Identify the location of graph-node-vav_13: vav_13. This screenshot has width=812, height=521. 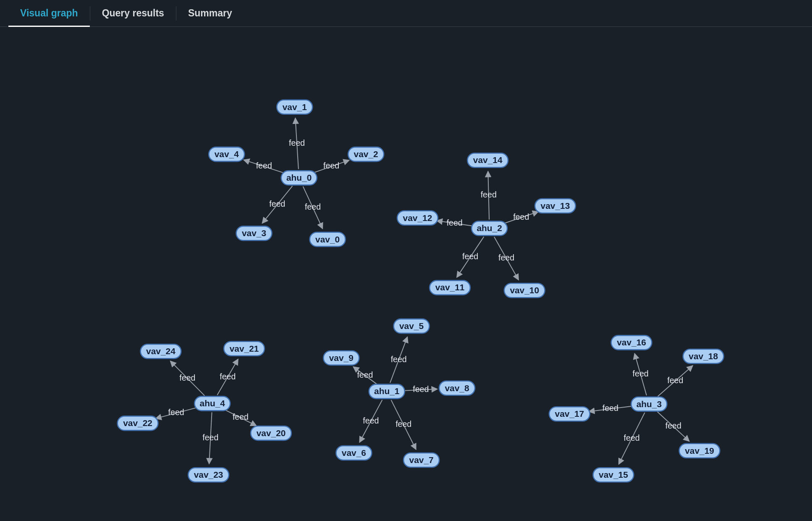
(555, 206).